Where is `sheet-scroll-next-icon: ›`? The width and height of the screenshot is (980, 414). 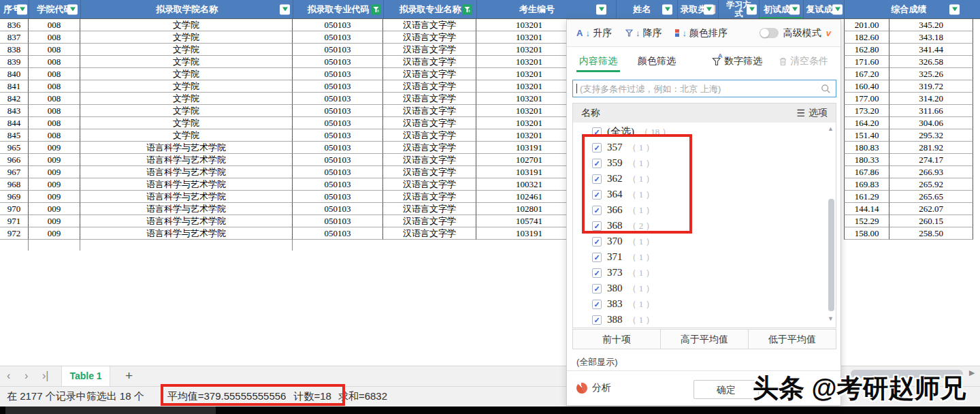
sheet-scroll-next-icon: › is located at coordinates (26, 377).